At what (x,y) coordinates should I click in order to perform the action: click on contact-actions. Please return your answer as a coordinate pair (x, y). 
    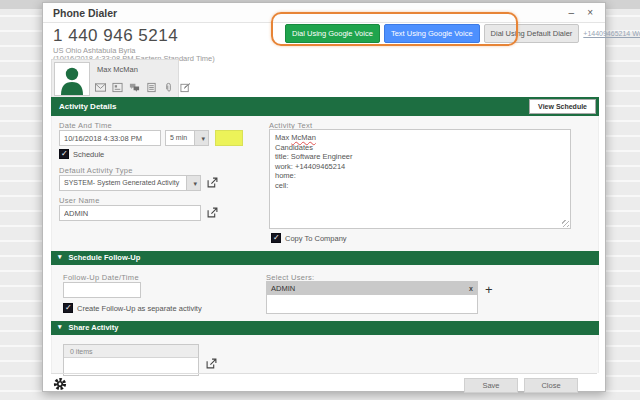
    Looking at the image, I should click on (143, 88).